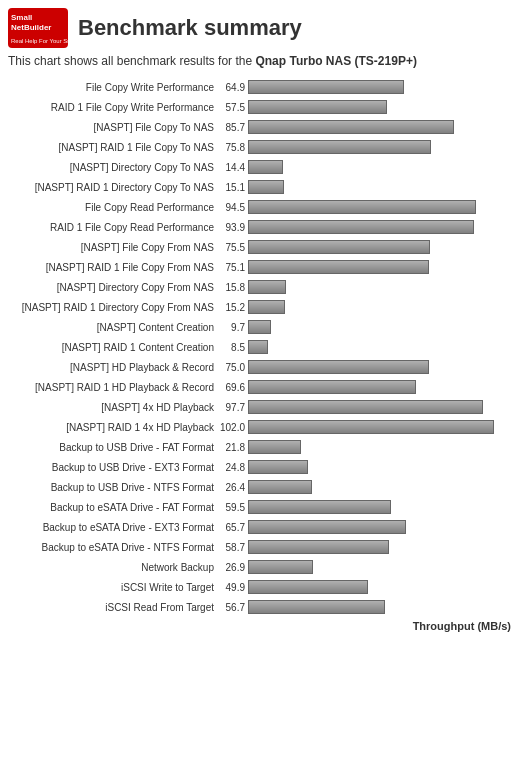  What do you see at coordinates (233, 188) in the screenshot?
I see `row-value: 15.1` at bounding box center [233, 188].